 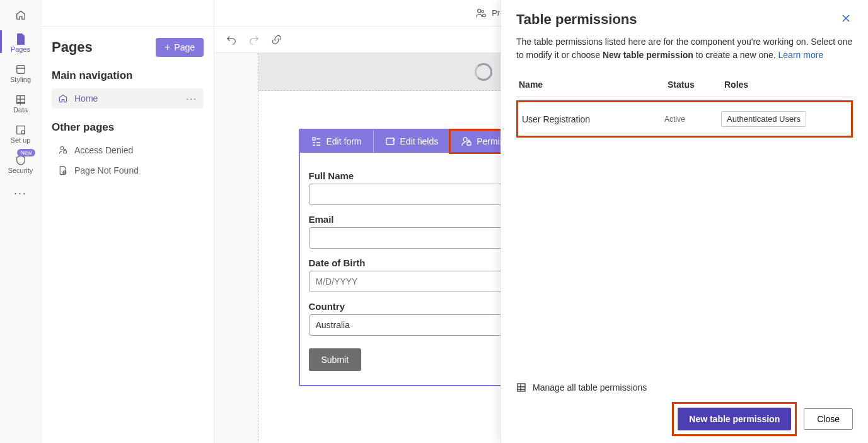 I want to click on nav-home: Home ···, so click(x=127, y=98).